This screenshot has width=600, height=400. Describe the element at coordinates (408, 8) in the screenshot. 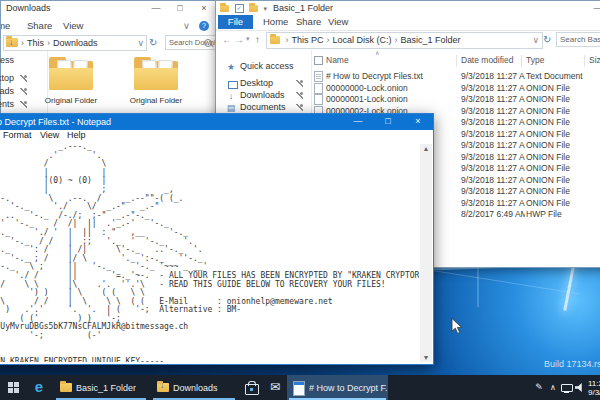

I see `title-bar: ✓ ▾ Basic_1 Folder —` at that location.